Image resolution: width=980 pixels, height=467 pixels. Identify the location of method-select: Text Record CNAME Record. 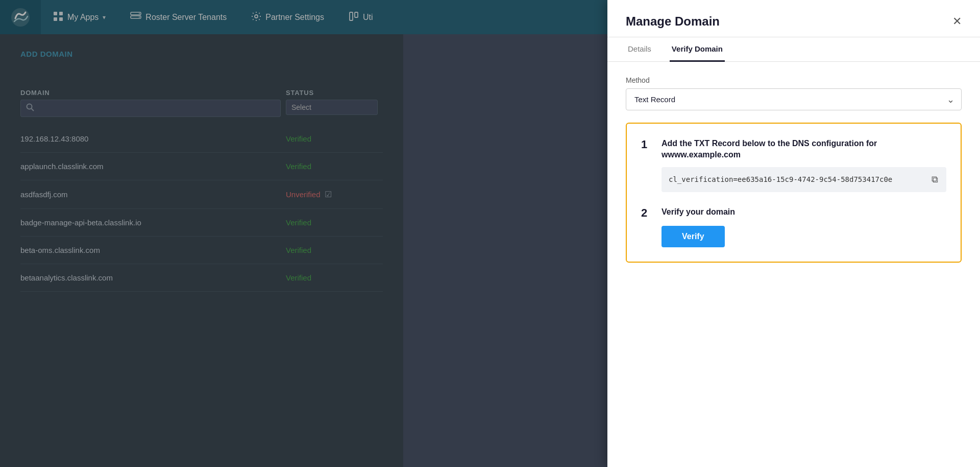
(794, 99).